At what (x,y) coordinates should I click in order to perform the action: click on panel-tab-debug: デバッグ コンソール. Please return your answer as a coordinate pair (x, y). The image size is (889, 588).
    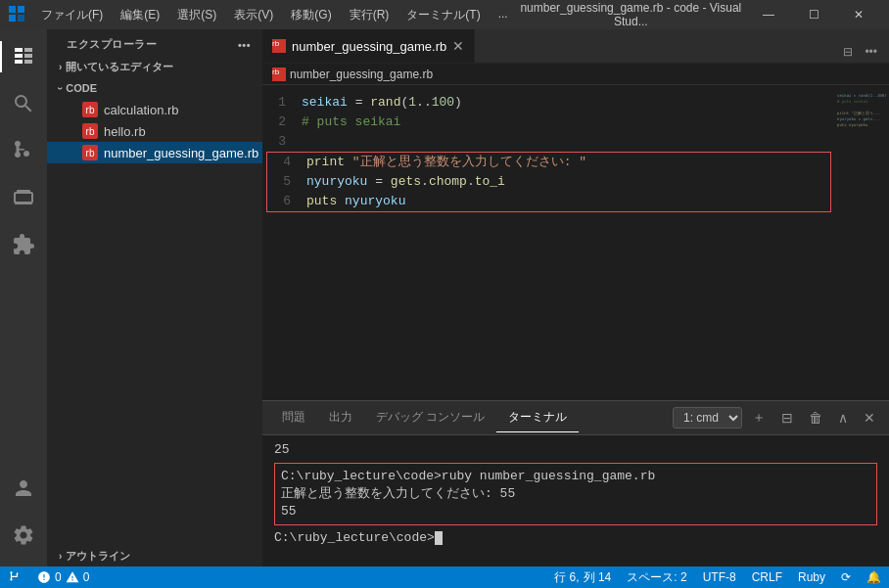
    Looking at the image, I should click on (431, 418).